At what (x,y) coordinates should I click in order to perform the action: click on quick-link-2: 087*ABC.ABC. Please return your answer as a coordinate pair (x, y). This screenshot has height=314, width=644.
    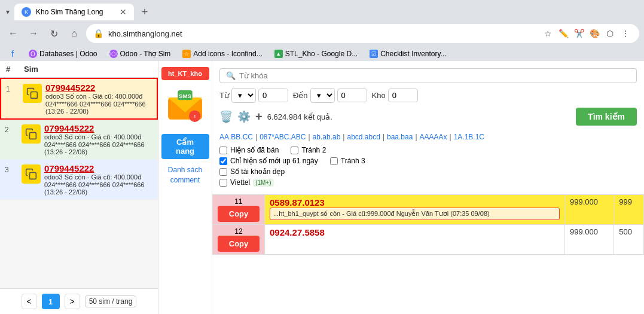
    Looking at the image, I should click on (282, 137).